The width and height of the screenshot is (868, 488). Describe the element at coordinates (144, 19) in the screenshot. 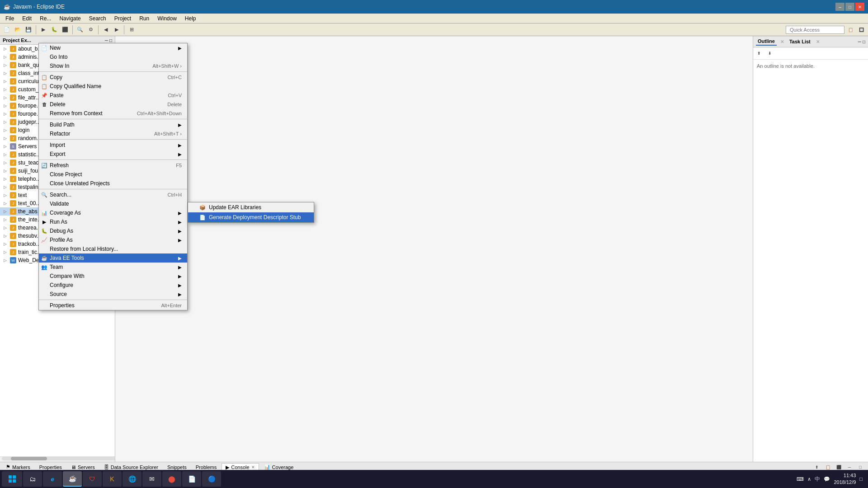

I see `menu-run: Run` at that location.